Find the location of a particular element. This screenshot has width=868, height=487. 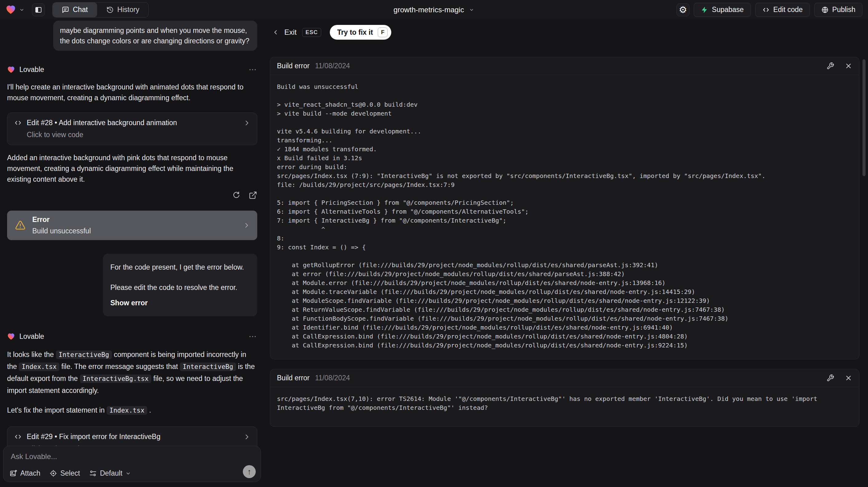

publish-button: Publish is located at coordinates (838, 10).